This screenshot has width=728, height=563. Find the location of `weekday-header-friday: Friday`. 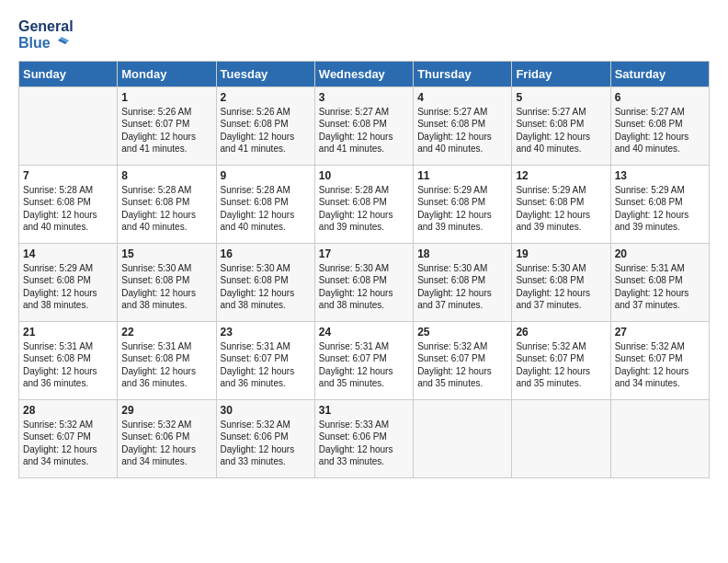

weekday-header-friday: Friday is located at coordinates (561, 74).